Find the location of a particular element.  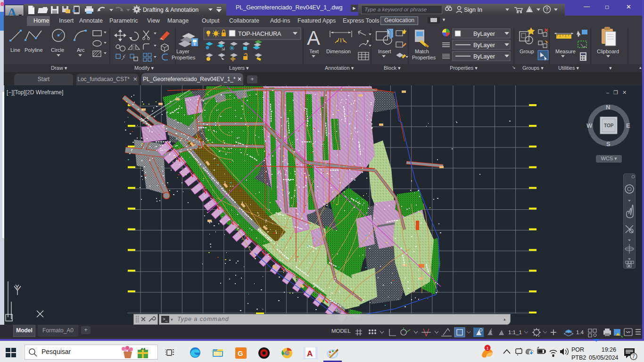

svg-text: Line is located at coordinates (15, 50).